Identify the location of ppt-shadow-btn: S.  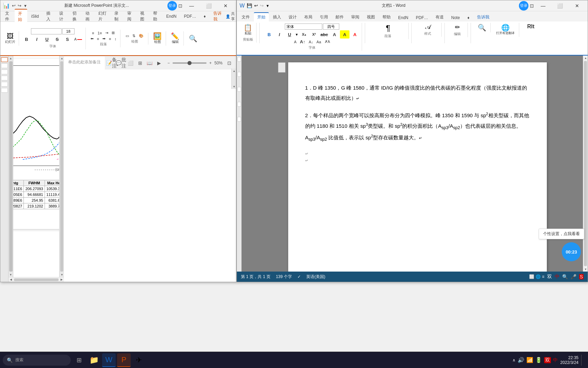
(67, 39).